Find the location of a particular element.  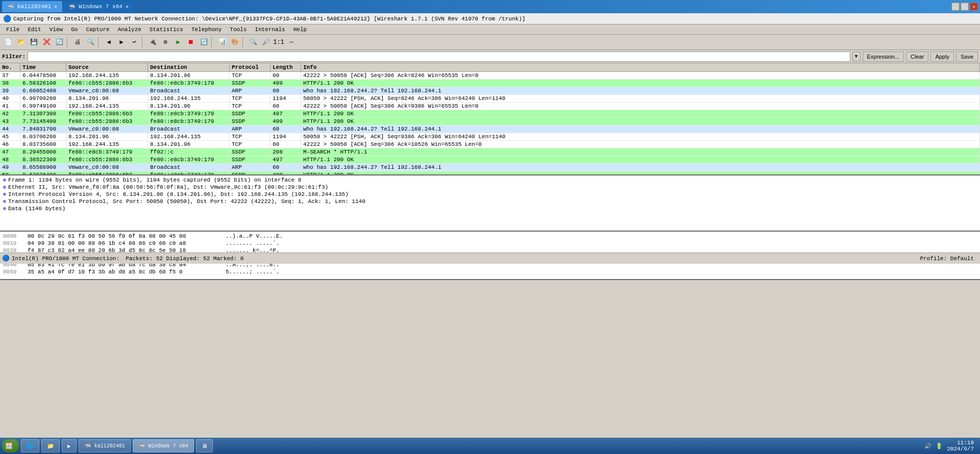

toolbar-open: 📂 is located at coordinates (21, 42).